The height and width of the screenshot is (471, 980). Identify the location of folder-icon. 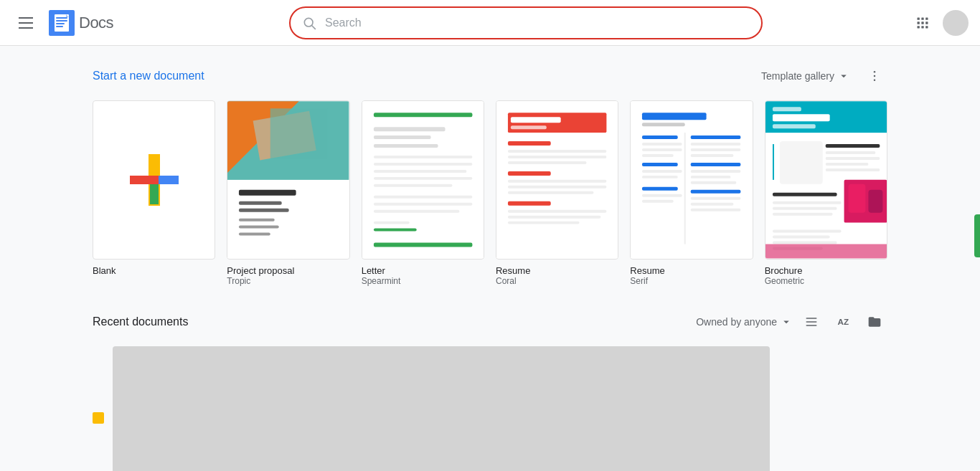
(875, 322).